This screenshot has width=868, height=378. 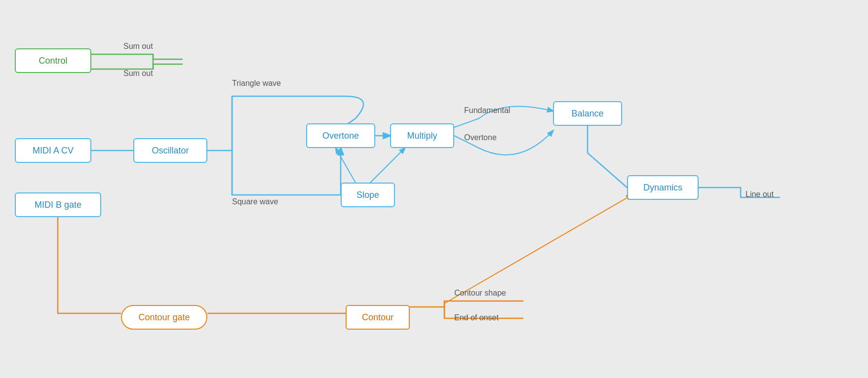 What do you see at coordinates (341, 136) in the screenshot?
I see `overtone-node: Overtone` at bounding box center [341, 136].